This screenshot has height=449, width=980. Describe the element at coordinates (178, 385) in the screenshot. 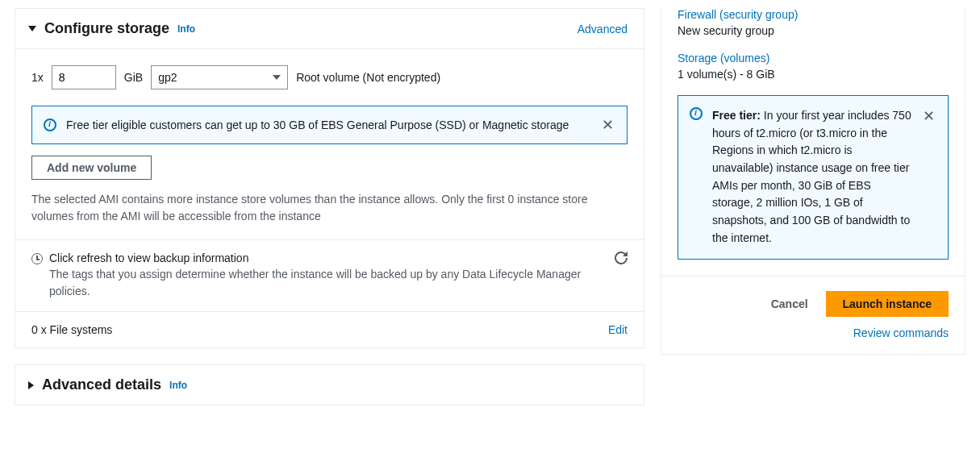

I see `advanced-details-info-link: Info` at that location.